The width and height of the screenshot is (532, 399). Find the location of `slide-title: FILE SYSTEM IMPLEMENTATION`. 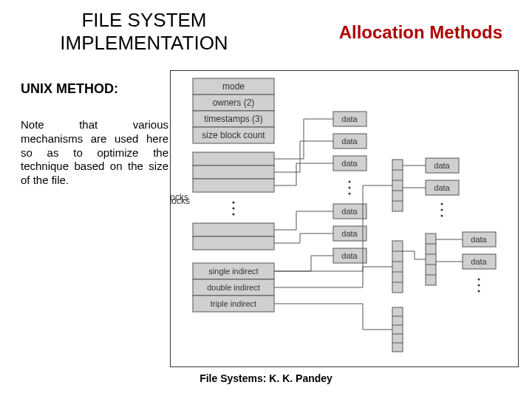

slide-title: FILE SYSTEM IMPLEMENTATION is located at coordinates (144, 32).